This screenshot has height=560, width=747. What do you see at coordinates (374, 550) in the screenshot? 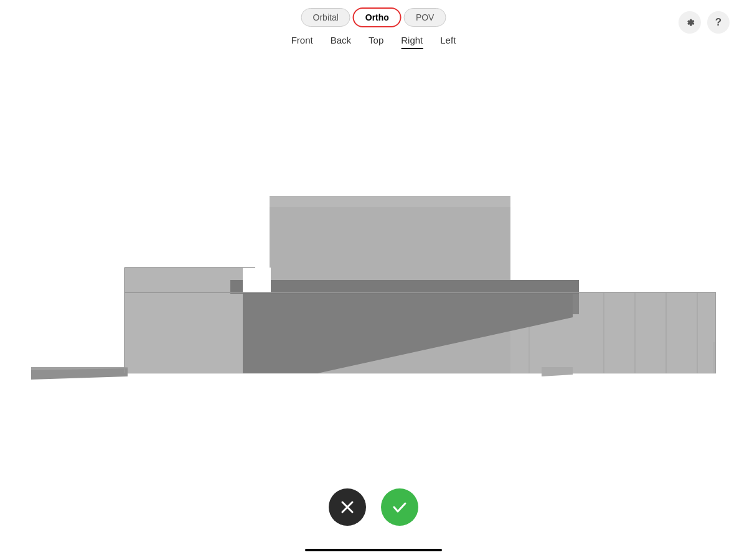
I see `home-indicator` at bounding box center [374, 550].